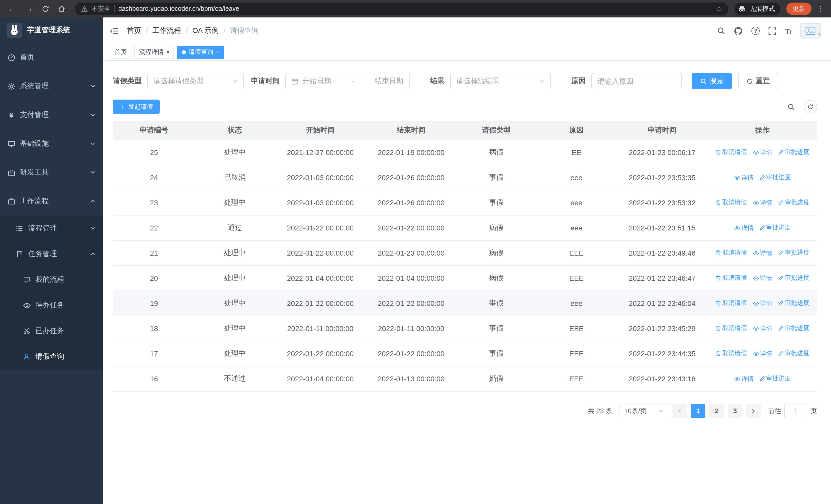  Describe the element at coordinates (814, 411) in the screenshot. I see `goto-unit: 页` at that location.